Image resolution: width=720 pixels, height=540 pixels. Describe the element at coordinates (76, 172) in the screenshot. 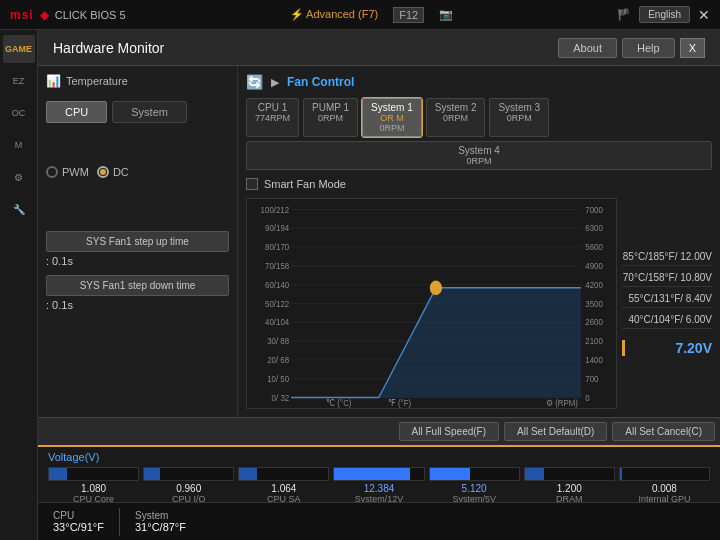

I see `pwm-label: PWM` at that location.